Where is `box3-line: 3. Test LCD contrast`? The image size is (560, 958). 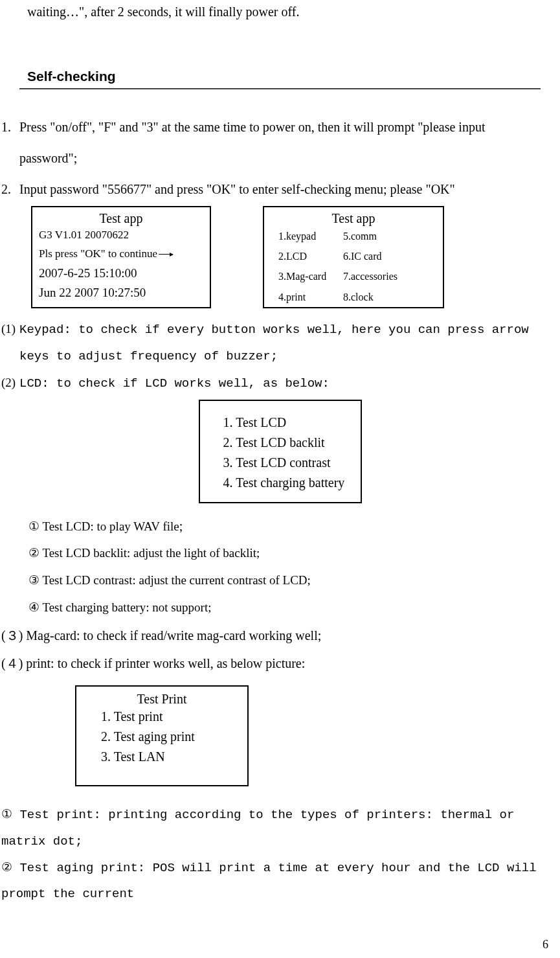
box3-line: 3. Test LCD contrast is located at coordinates (280, 462).